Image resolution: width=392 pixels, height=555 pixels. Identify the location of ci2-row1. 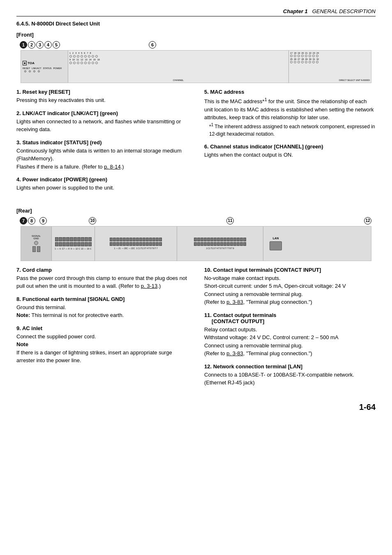
(136, 239).